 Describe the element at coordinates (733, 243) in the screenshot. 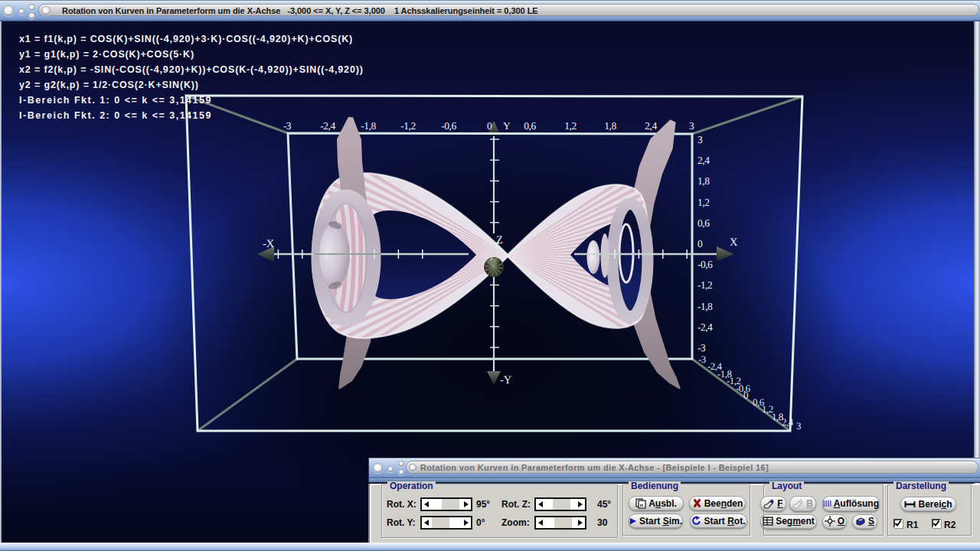

I see `svg-text: X` at that location.